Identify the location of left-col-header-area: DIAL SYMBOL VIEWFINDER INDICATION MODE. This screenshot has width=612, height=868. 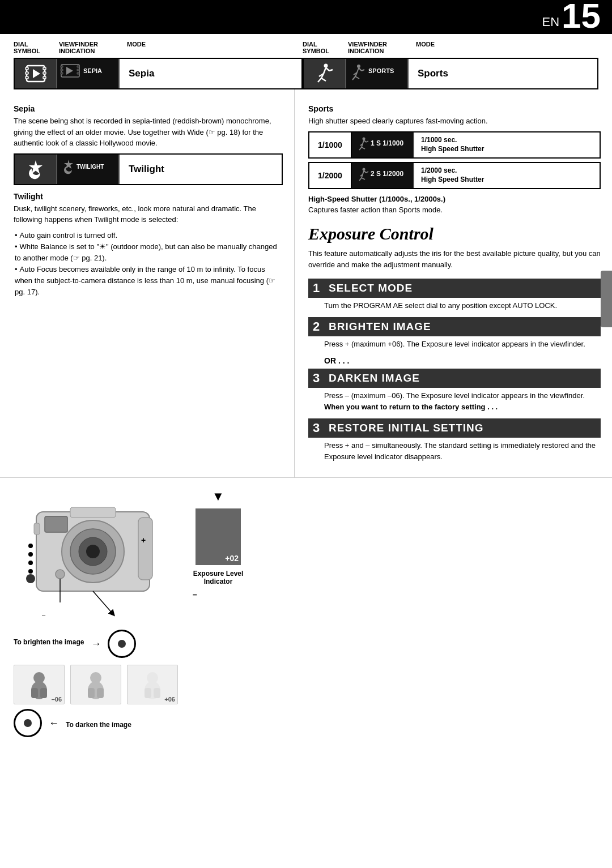
(158, 65).